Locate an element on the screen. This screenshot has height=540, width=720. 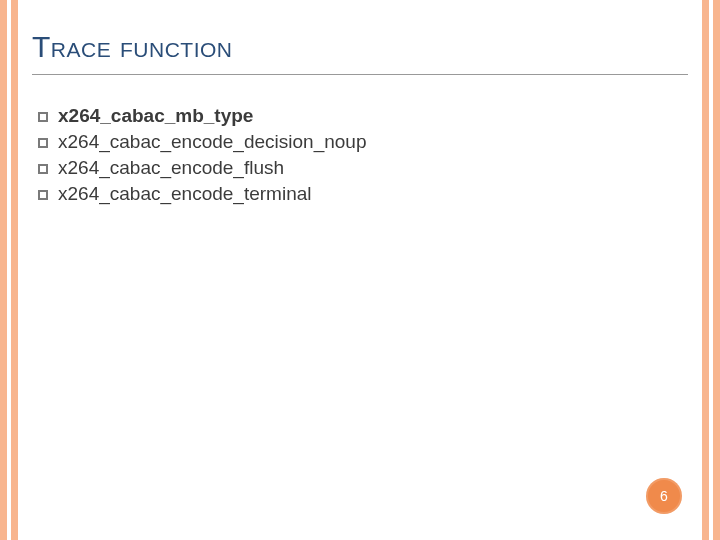
slide-title: Trace function is located at coordinates (360, 52).